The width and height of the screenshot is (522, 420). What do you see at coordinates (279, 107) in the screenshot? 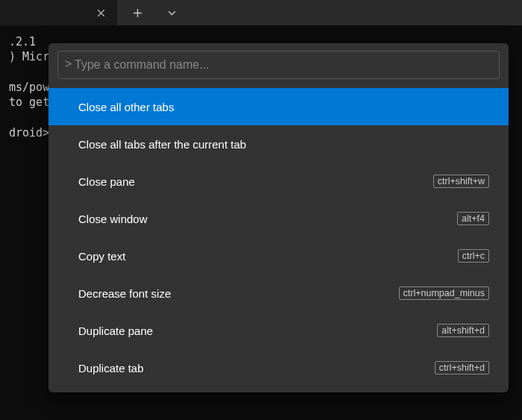
I see `palette-item-close-other-tabs: Close all other tabs` at bounding box center [279, 107].